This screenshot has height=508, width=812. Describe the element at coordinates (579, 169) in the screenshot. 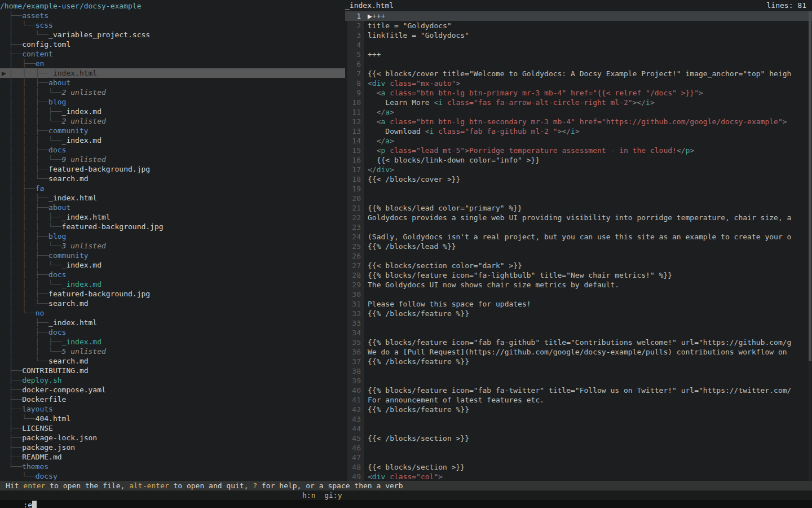

I see `code-line: 17</div>` at that location.